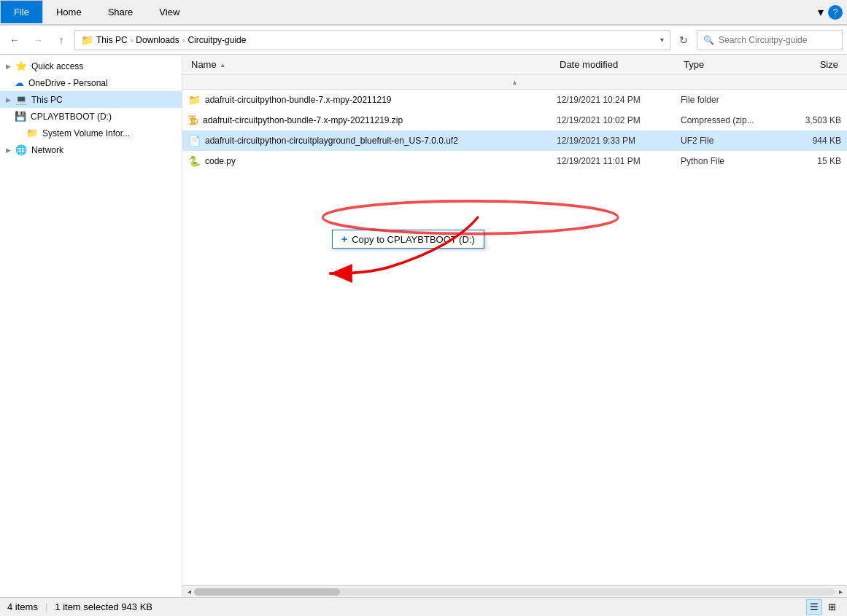  What do you see at coordinates (189, 592) in the screenshot?
I see `scroll-left-arrow: ◂` at bounding box center [189, 592].